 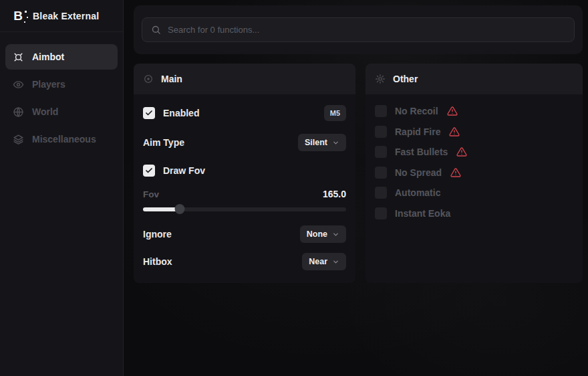 What do you see at coordinates (474, 79) in the screenshot?
I see `panel-other-header: Other` at bounding box center [474, 79].